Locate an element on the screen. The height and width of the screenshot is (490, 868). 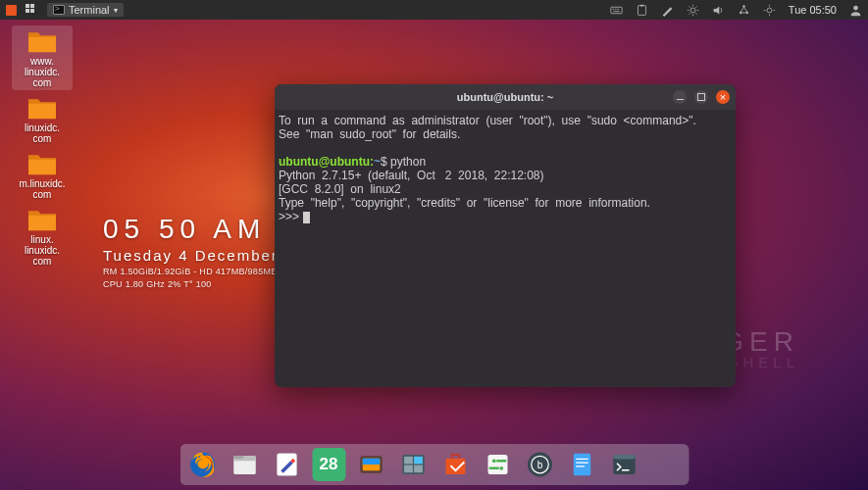
widget-sysinfo-1: RM 1.50GiB/1.92GiB - HD 417MB/985MB is located at coordinates (190, 271).